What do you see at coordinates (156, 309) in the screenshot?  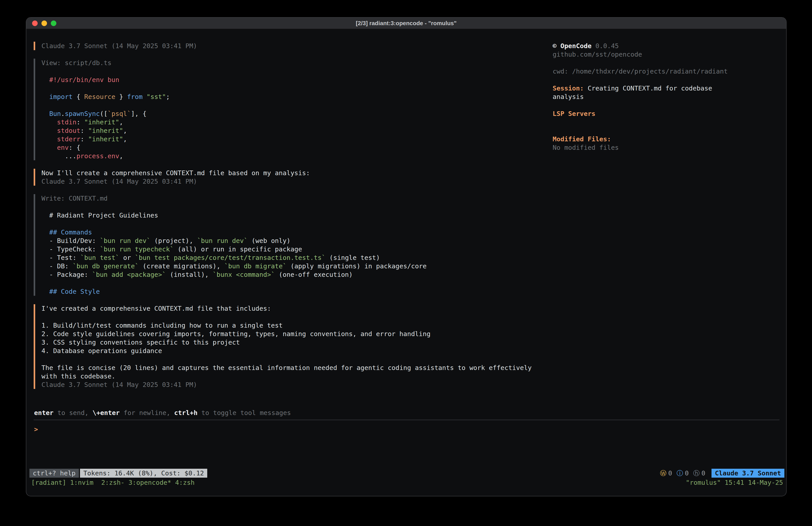 I see `text-segment: I've created a comprehensive CONTEXT.md …` at bounding box center [156, 309].